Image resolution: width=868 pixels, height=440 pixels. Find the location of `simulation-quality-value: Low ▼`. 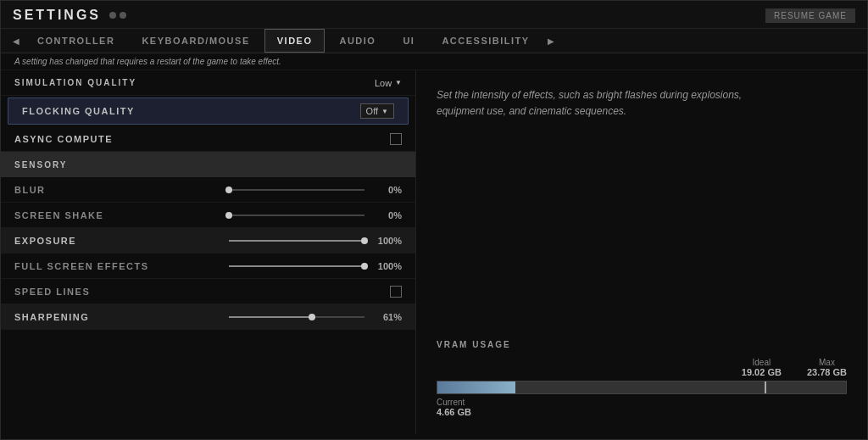

simulation-quality-value: Low ▼ is located at coordinates (388, 83).